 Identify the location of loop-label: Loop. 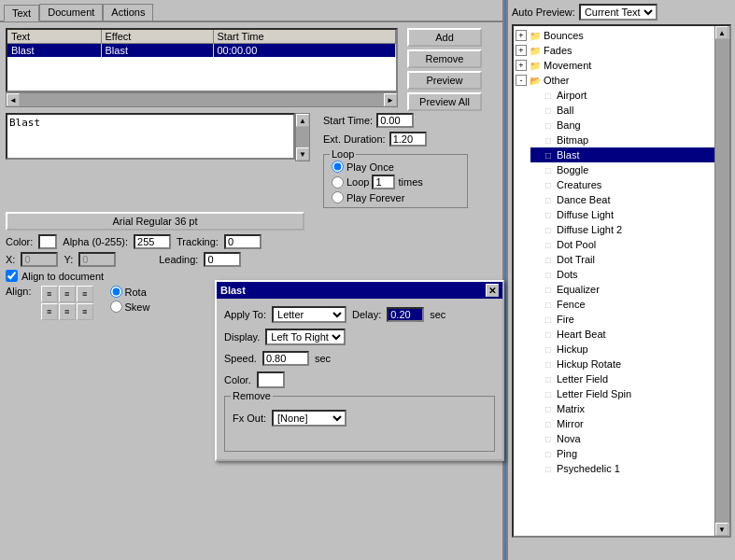
(358, 182).